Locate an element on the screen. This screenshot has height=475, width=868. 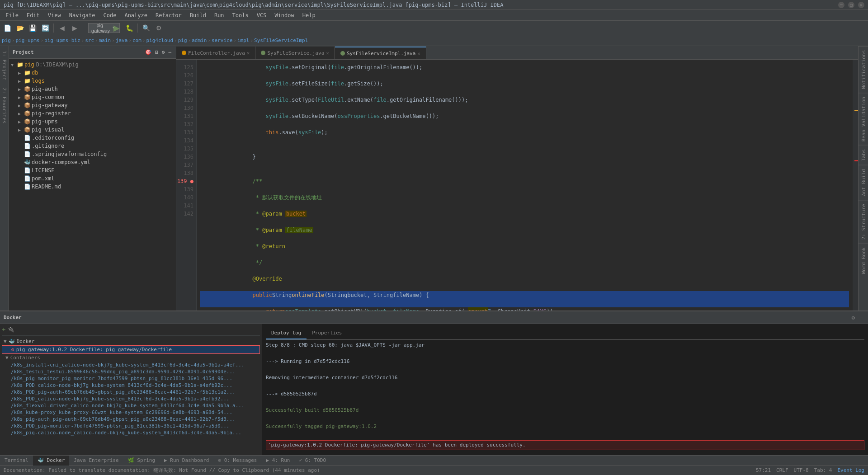
tool-tab-run: ▶ 4: Run is located at coordinates (278, 461).